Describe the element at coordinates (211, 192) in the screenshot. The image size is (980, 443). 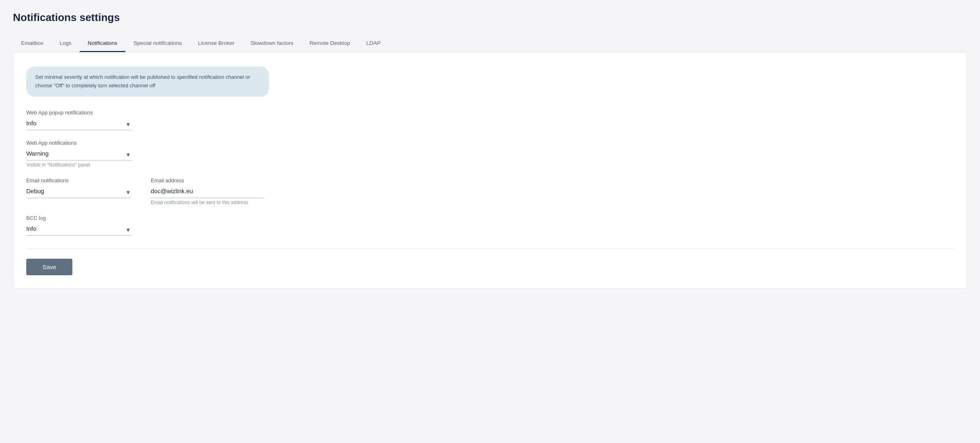
I see `email-address-group: Email address Email notifications will b…` at that location.